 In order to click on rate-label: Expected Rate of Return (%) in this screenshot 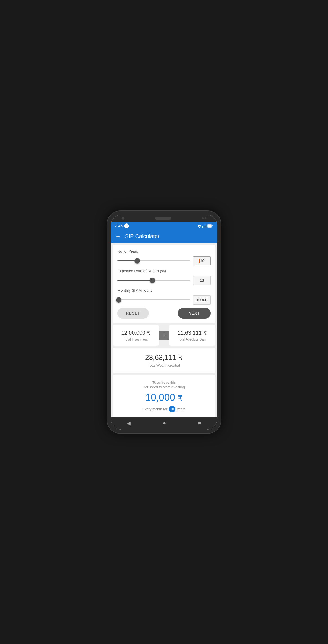, I will do `click(164, 271)`.